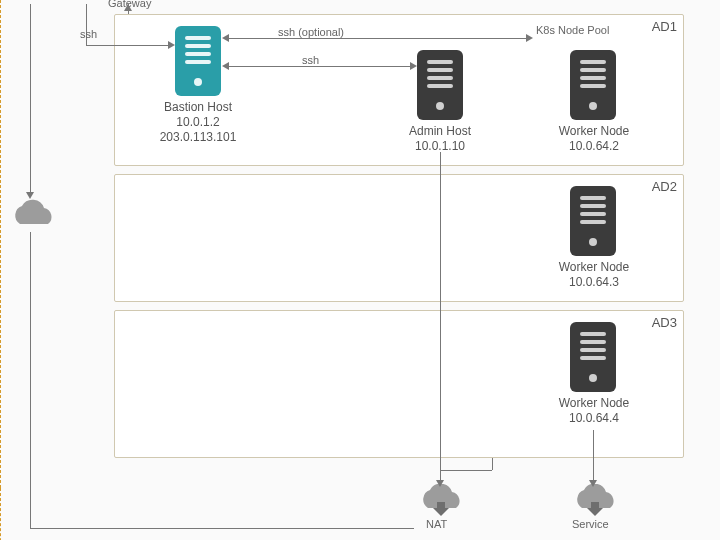 The width and height of the screenshot is (720, 540). What do you see at coordinates (590, 524) in the screenshot?
I see `service-label: Service` at bounding box center [590, 524].